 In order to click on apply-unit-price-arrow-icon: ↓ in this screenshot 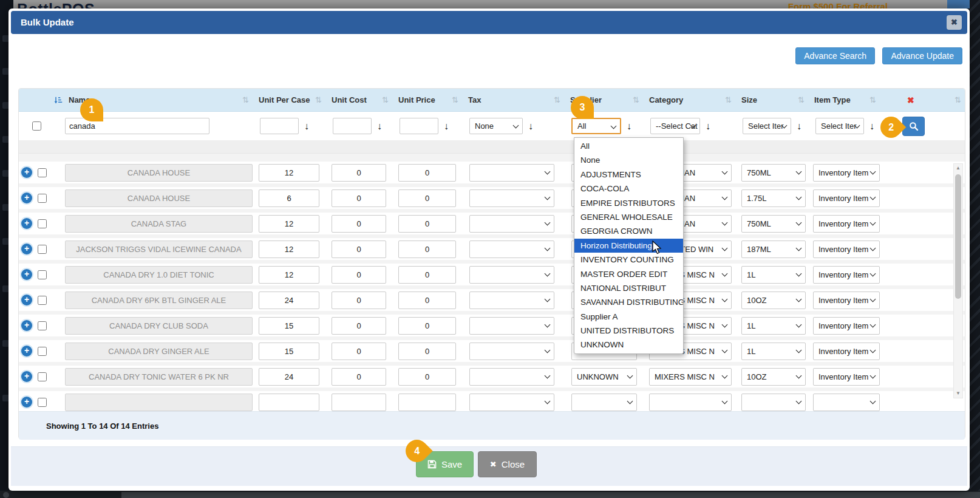, I will do `click(446, 126)`.